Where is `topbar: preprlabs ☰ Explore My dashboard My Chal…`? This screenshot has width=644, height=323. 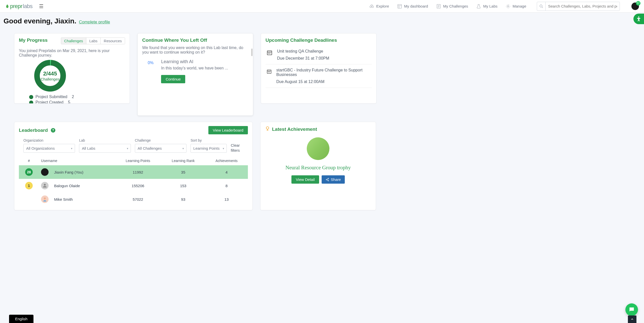 topbar: preprlabs ☰ Explore My dashboard My Chal… is located at coordinates (322, 6).